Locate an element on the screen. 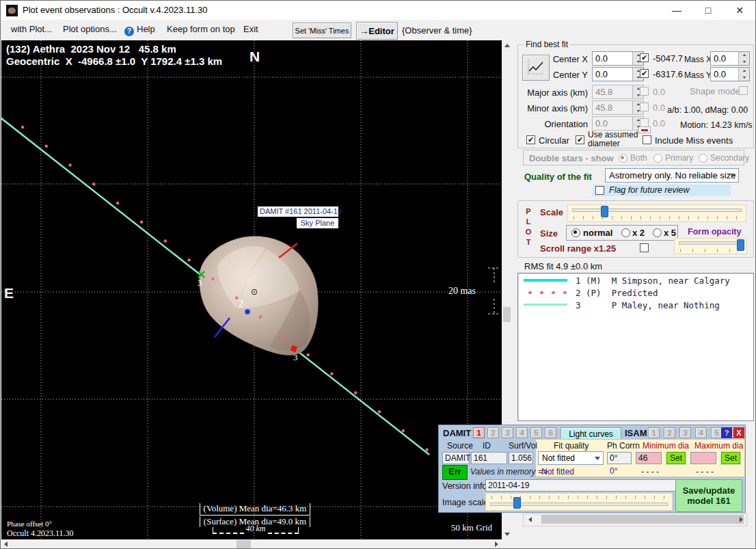 This screenshot has width=756, height=549. model-label: DAMIT #161 2011-04-19 is located at coordinates (298, 212).